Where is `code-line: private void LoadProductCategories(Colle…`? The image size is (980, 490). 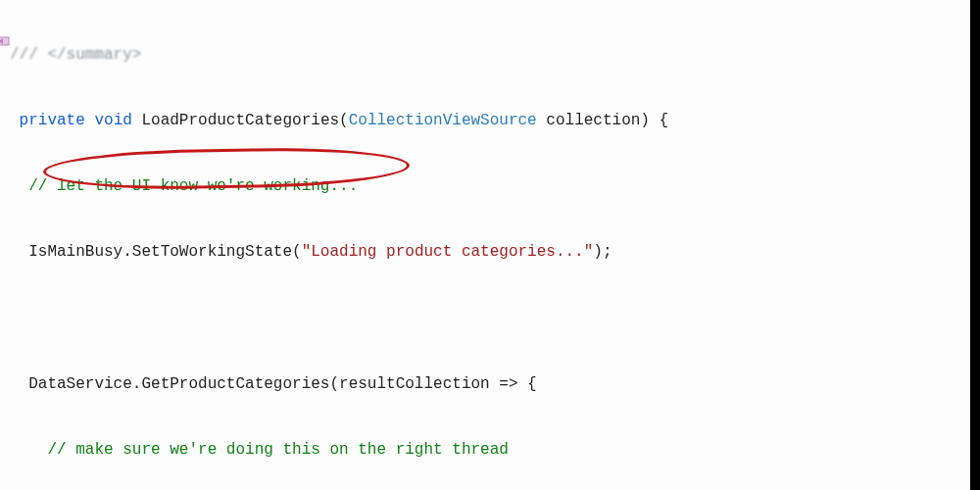
code-line: private void LoadProductCategories(Colle… is located at coordinates (485, 121).